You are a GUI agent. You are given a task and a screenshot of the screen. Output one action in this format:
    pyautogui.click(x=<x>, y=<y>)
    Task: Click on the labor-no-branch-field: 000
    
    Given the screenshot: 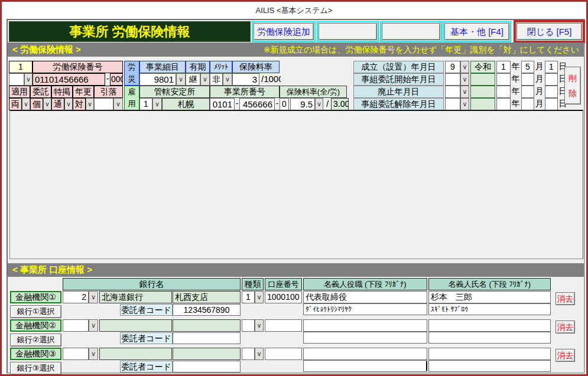 What is the action you would take?
    pyautogui.click(x=116, y=79)
    